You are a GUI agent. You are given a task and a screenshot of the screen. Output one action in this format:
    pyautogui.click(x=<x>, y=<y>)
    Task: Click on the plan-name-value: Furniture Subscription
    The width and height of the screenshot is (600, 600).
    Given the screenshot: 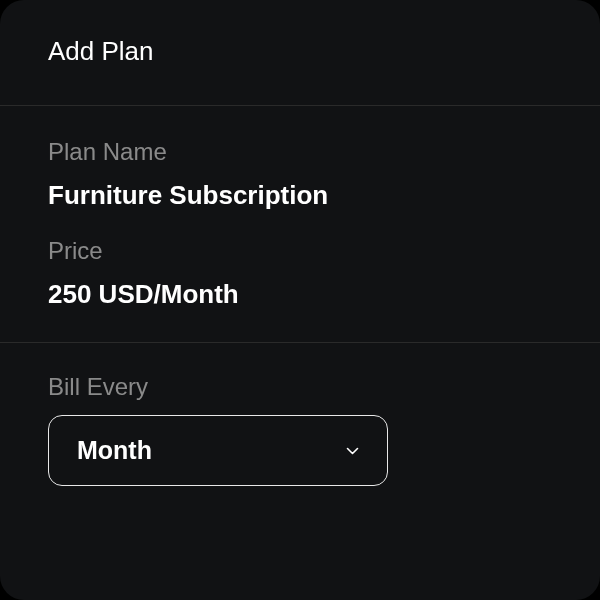 What is the action you would take?
    pyautogui.click(x=300, y=196)
    